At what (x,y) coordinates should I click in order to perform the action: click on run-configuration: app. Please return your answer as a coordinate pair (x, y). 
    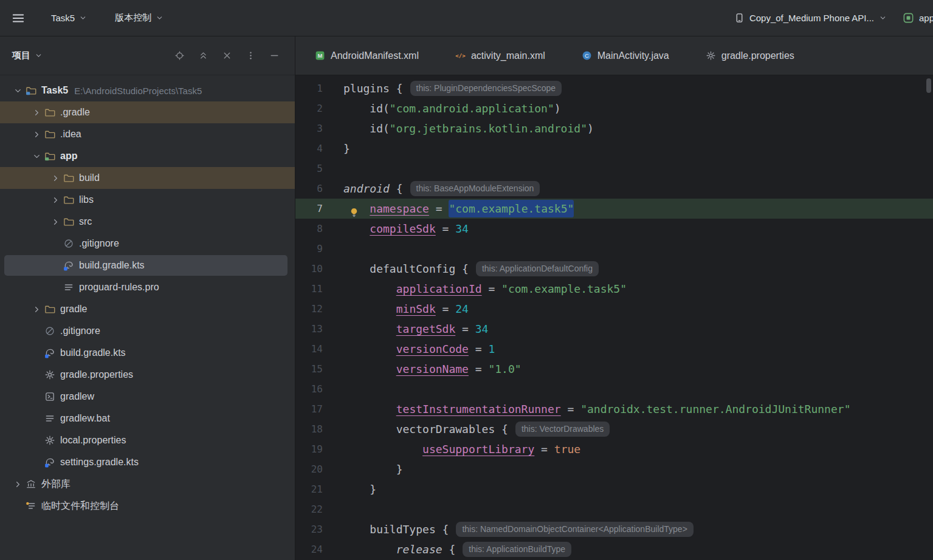
    Looking at the image, I should click on (918, 18).